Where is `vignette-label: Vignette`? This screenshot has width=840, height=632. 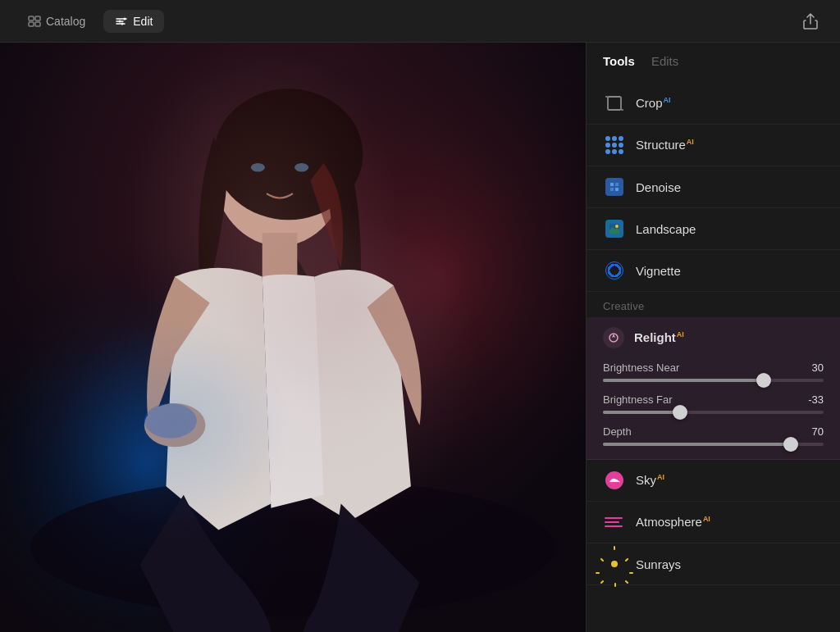 vignette-label: Vignette is located at coordinates (658, 271).